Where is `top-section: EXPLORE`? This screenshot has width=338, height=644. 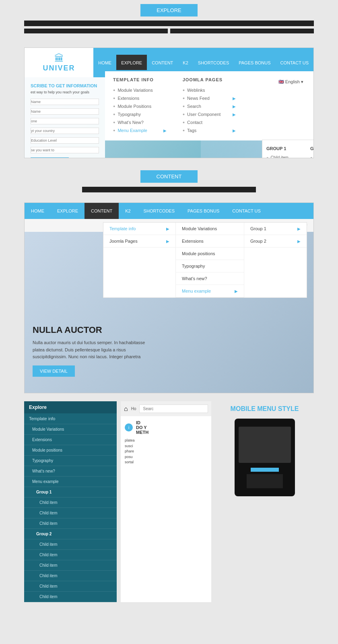
top-section: EXPLORE is located at coordinates (169, 24).